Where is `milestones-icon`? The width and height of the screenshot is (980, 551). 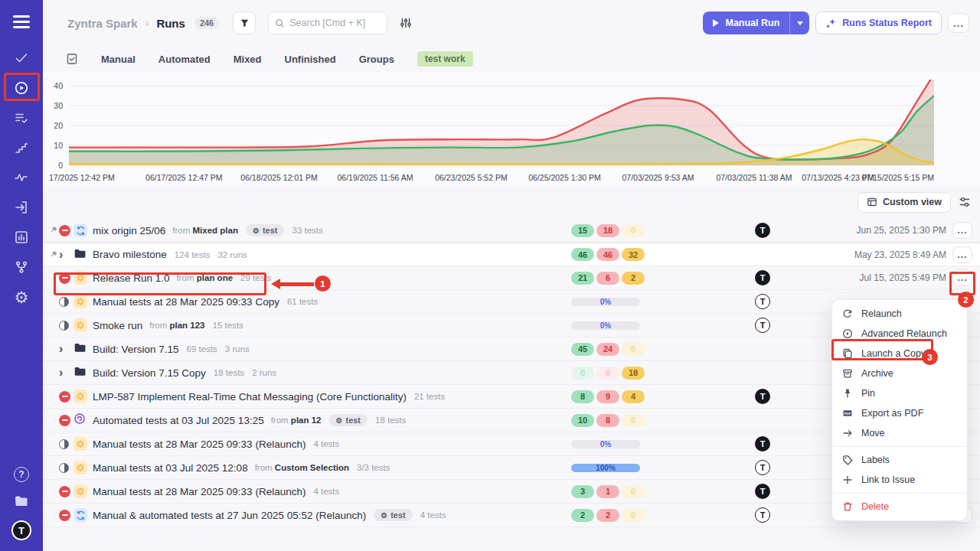 milestones-icon is located at coordinates (21, 148).